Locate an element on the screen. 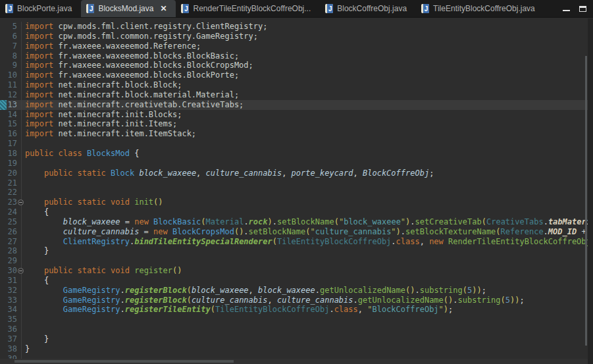 The width and height of the screenshot is (593, 364). tab-tileentityblockcoffreobj-java: JTileEntityBlockCoffreObj.java is located at coordinates (480, 9).